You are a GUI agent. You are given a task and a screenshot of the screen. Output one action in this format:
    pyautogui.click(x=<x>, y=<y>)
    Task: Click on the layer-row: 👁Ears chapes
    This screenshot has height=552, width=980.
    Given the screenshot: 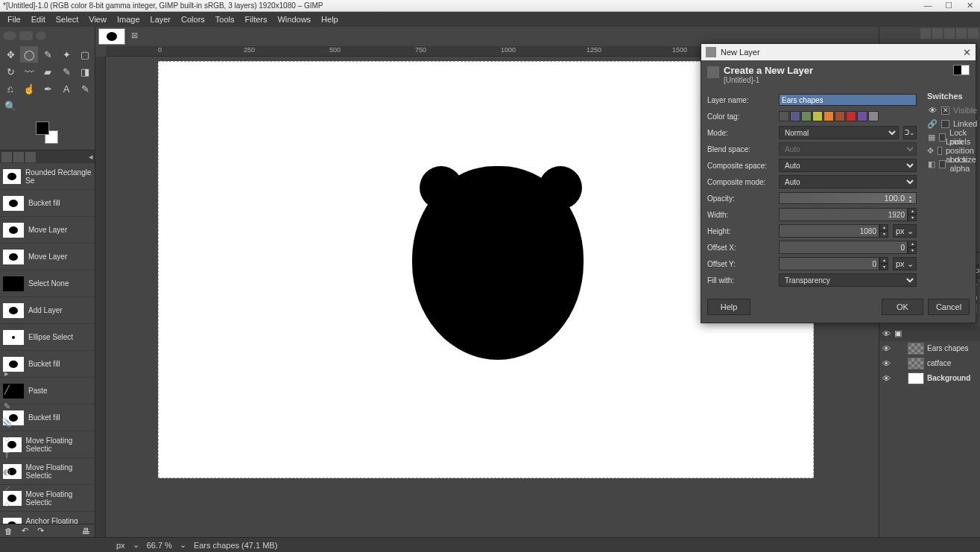 What is the action you would take?
    pyautogui.click(x=930, y=349)
    